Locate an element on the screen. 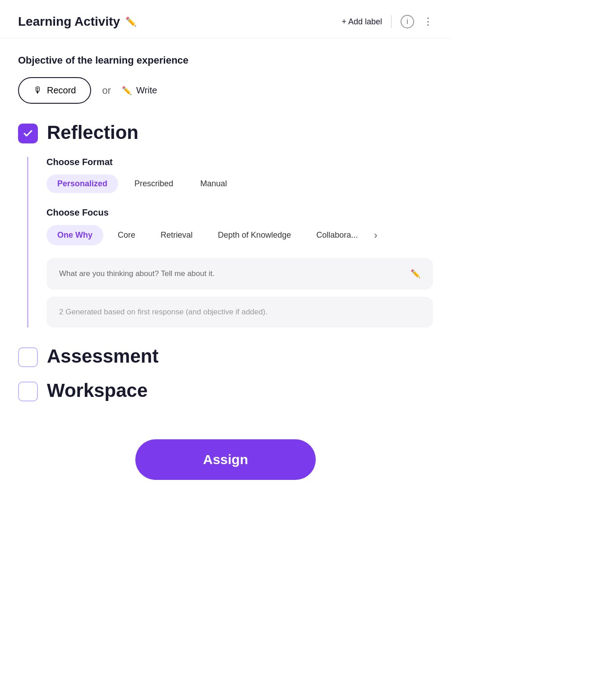  objective-section: Objective of the learning experience 🎙 R… is located at coordinates (226, 79).